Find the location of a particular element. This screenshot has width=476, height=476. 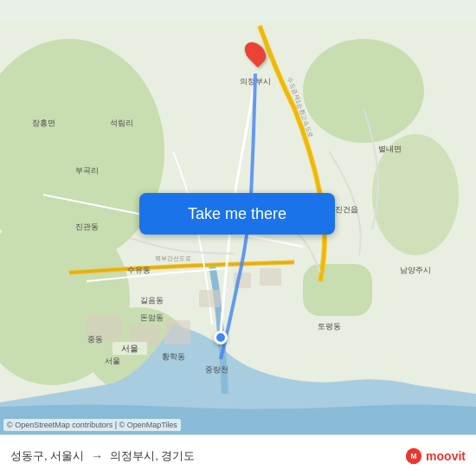

svg-text: 돈암동 is located at coordinates (152, 318).